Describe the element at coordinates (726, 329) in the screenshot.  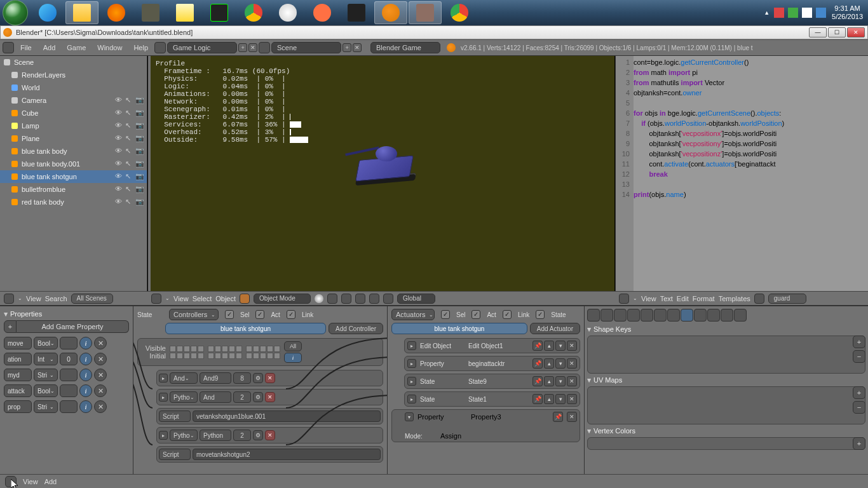
I see `shape-keys-header: Shape Keys` at that location.